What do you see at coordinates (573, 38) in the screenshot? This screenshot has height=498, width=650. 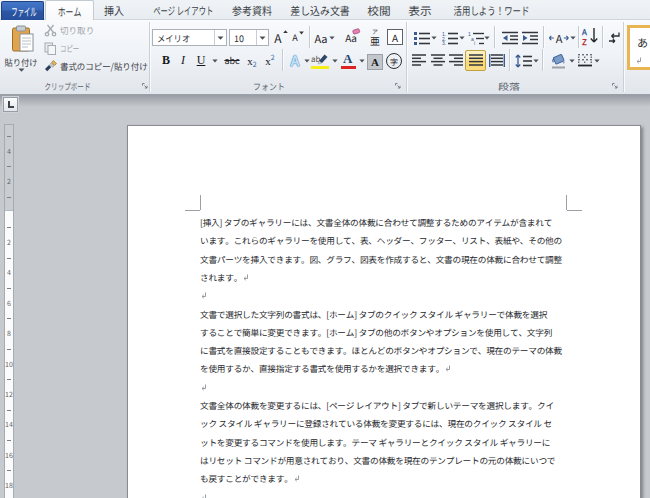 I see `asian-layout-dropdown` at bounding box center [573, 38].